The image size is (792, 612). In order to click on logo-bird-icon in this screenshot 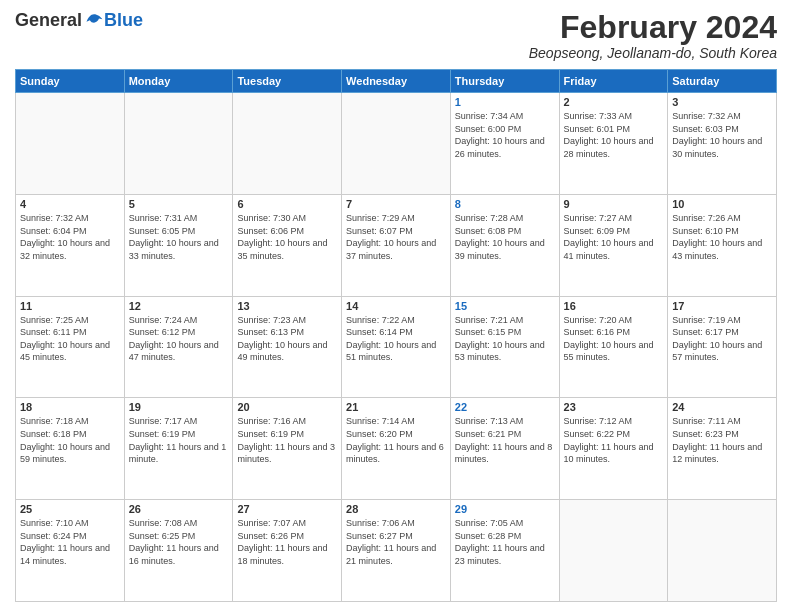, I will do `click(94, 21)`.